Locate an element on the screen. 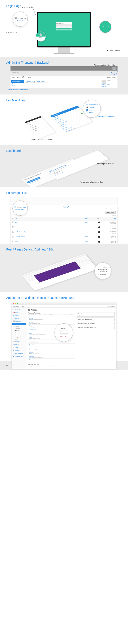  password-input is located at coordinates (64, 27).